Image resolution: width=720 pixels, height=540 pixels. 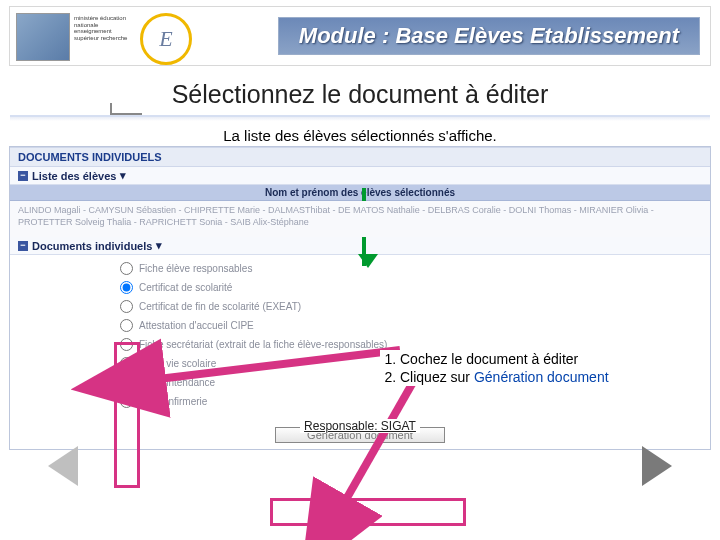 I want to click on page-title: Sélectionnez le document à éditer, so click(x=360, y=92).